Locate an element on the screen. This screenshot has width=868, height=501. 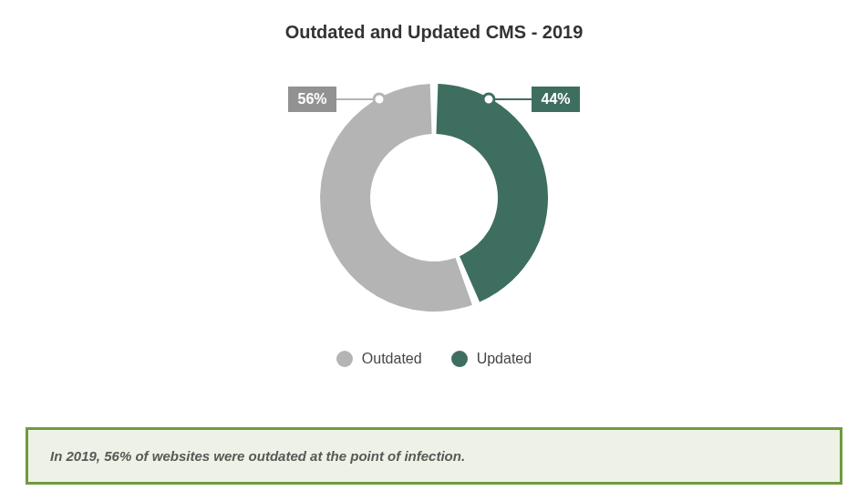
chart-title: Outdated and Updated CMS - 2019 is located at coordinates (434, 22).